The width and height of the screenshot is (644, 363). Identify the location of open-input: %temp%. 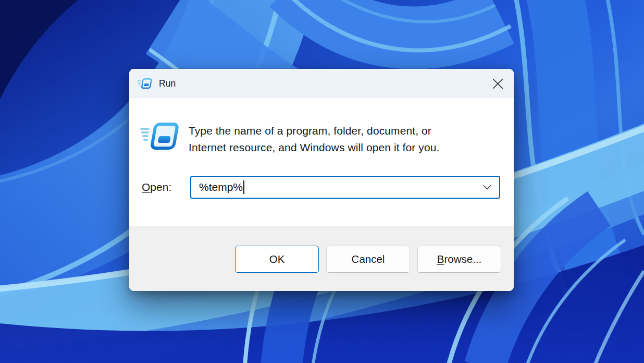
(345, 187).